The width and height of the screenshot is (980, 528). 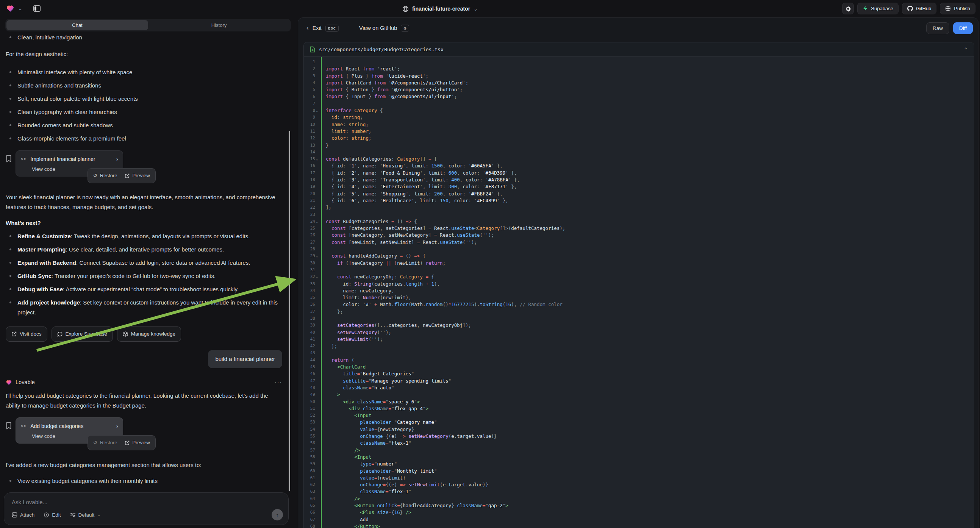 I want to click on composer: Ask Lovable... Attach Edit, so click(x=146, y=509).